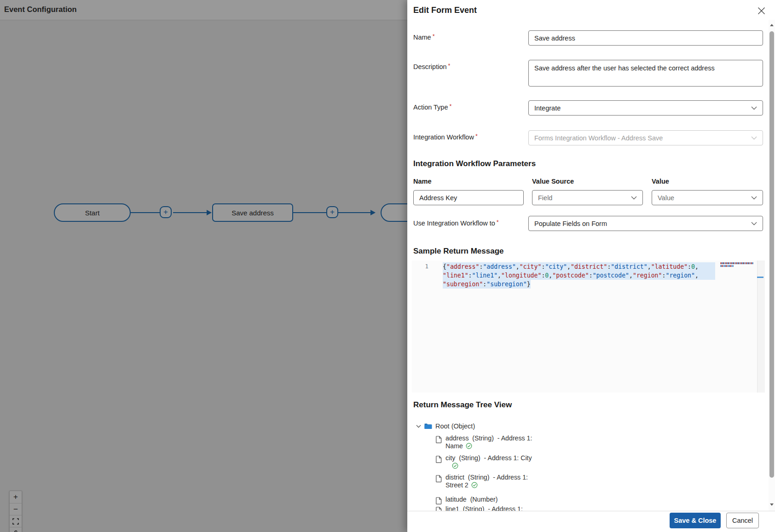 The image size is (775, 532). I want to click on scroll-up-arrow, so click(772, 25).